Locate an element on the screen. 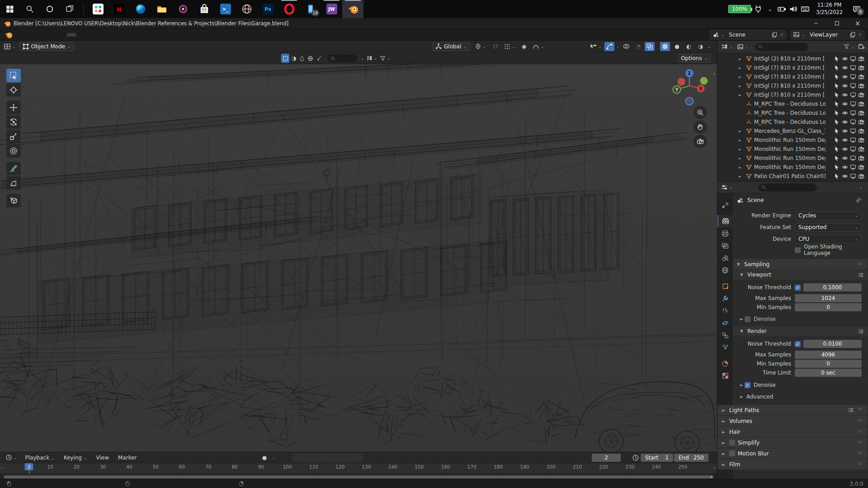  max-samples-field: 4096 is located at coordinates (828, 355).